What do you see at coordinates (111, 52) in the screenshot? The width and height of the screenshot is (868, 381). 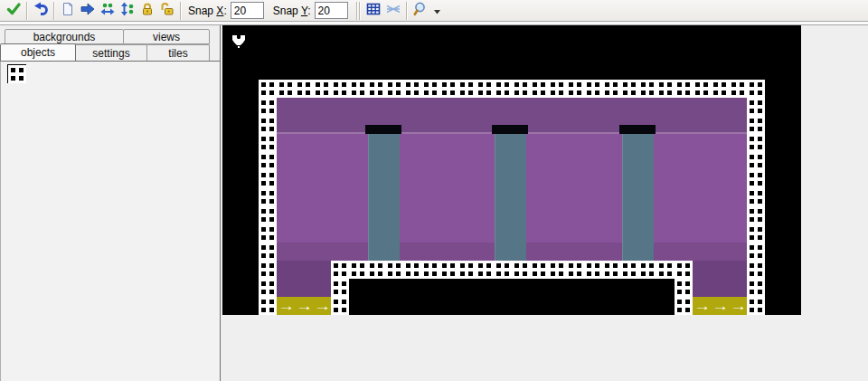 I see `tab-settings: settings` at bounding box center [111, 52].